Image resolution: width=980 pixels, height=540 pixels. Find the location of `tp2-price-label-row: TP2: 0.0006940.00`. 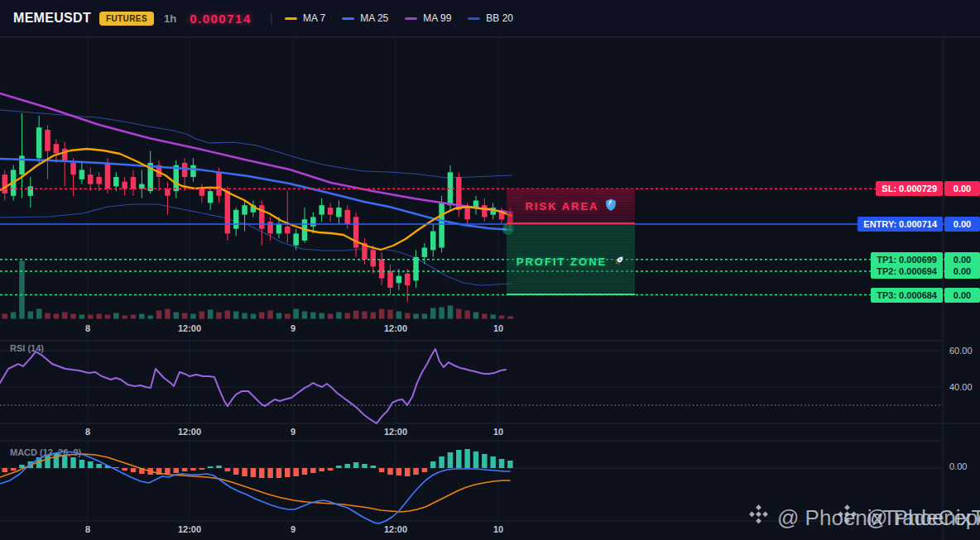

tp2-price-label-row: TP2: 0.0006940.00 is located at coordinates (490, 271).